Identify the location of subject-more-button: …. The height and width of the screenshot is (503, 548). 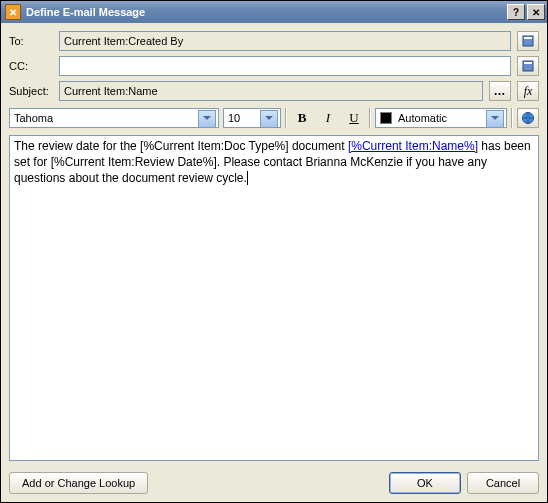
(500, 91).